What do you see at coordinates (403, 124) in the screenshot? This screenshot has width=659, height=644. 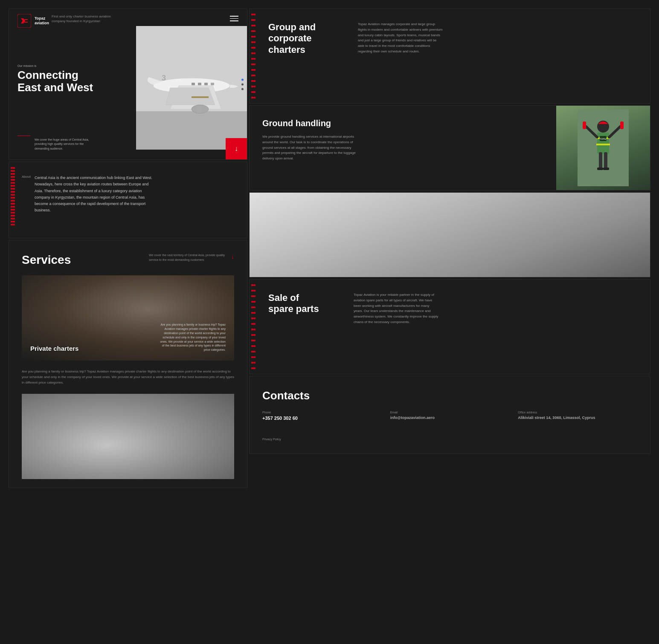 I see `ground-handling-title: Ground handling` at bounding box center [403, 124].